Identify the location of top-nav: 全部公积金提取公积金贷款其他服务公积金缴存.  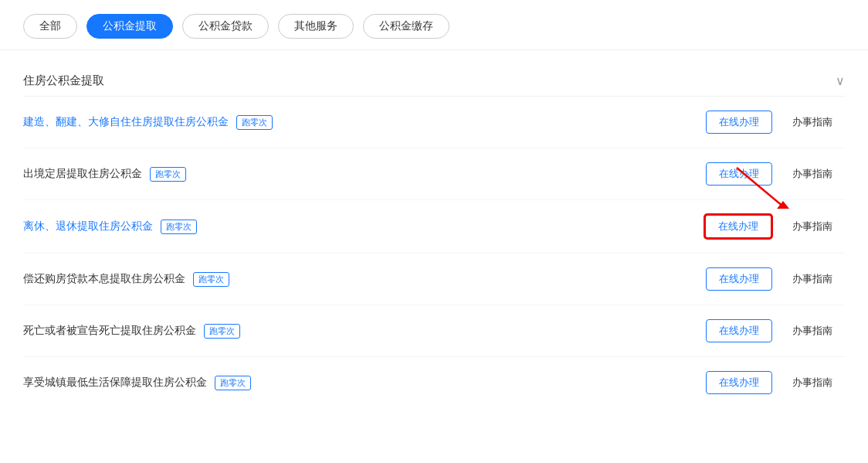
(434, 25).